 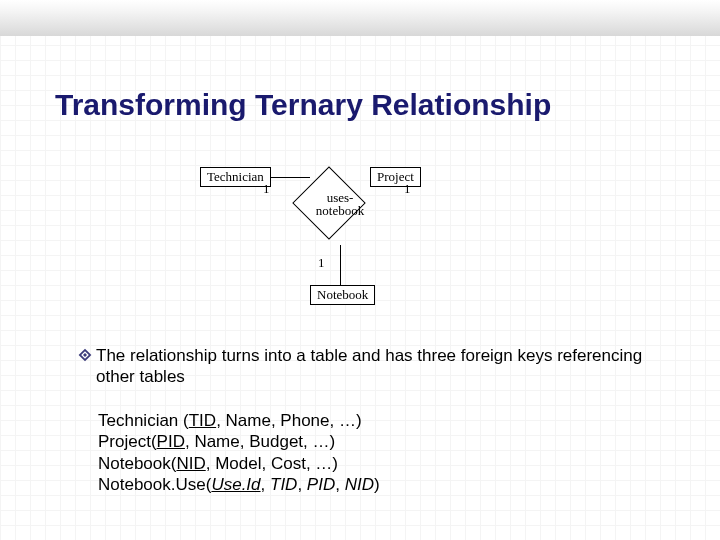 I want to click on bullet-text: The relationship turns into a table and …, so click(x=376, y=366).